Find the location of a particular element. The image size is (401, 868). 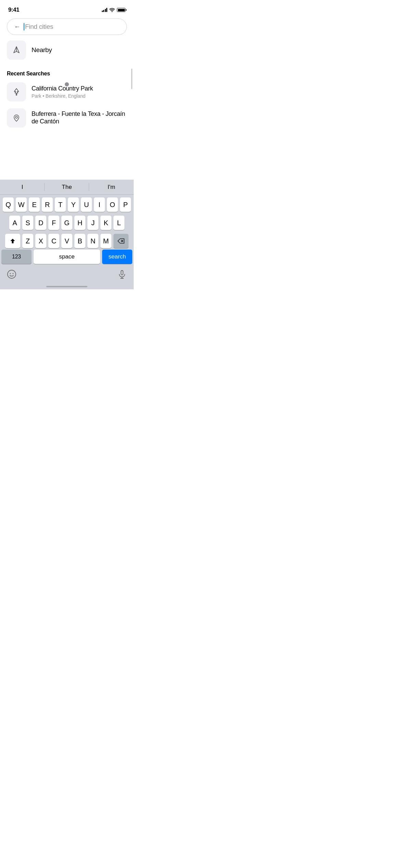

key-s: S is located at coordinates (28, 223).